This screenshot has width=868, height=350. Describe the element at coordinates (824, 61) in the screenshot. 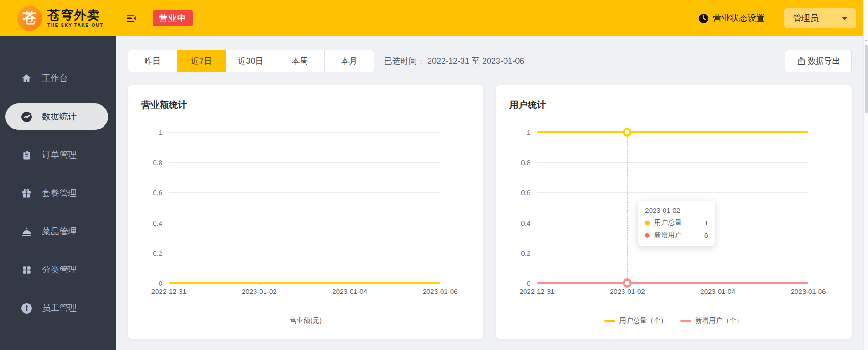

I see `export-label: 数据导出` at that location.